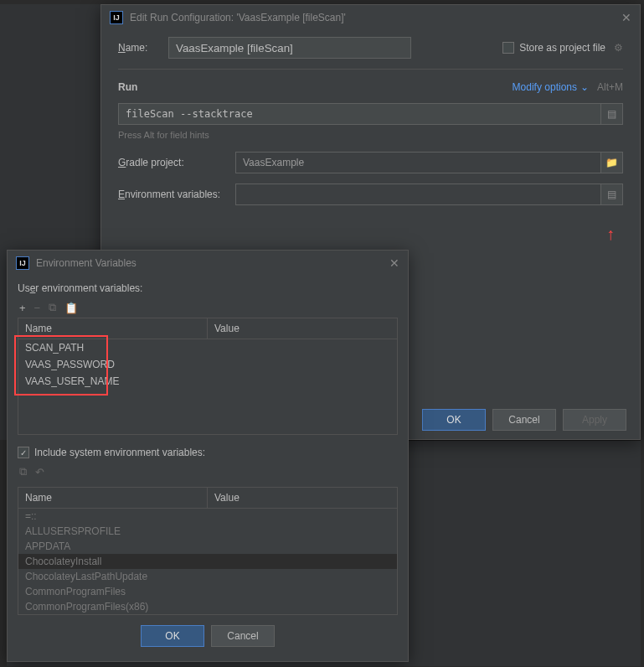  Describe the element at coordinates (585, 87) in the screenshot. I see `chevron-down-icon: ⌄` at that location.